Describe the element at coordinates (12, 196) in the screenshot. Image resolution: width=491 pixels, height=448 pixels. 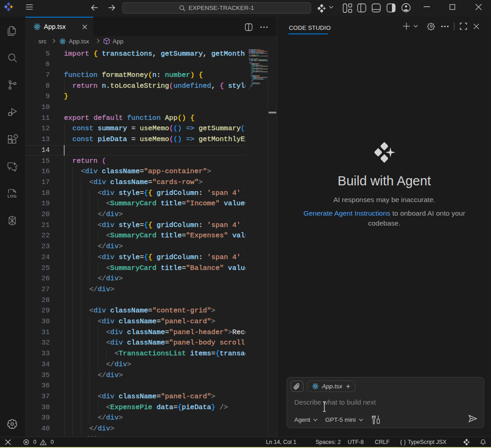
I see `svg-text: LOG` at that location.